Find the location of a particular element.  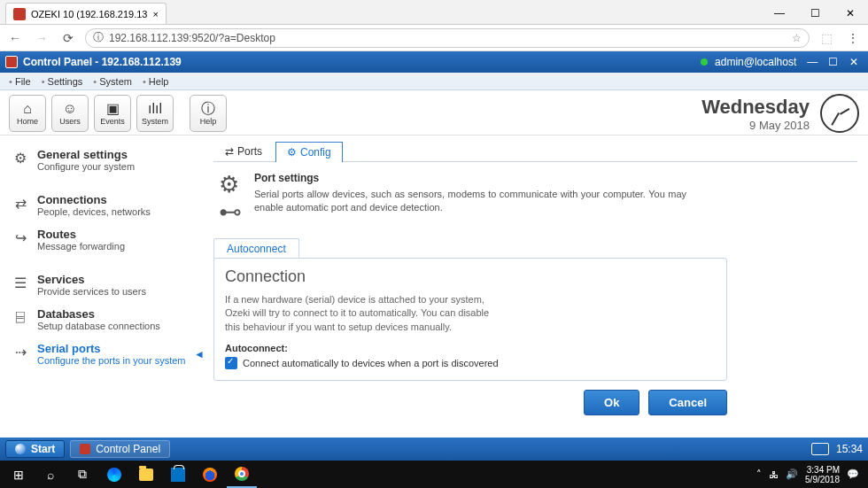

databases-icon: ⌸ is located at coordinates (20, 317).